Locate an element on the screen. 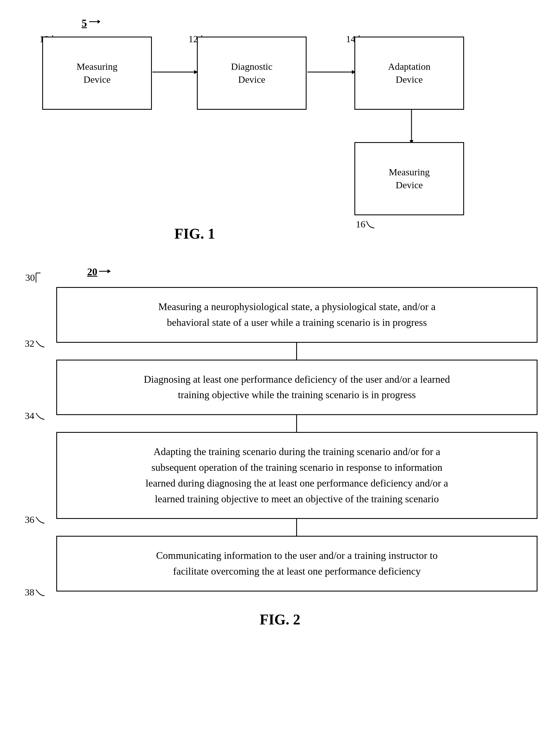 The width and height of the screenshot is (560, 737). fig1-box-measuring-device-10: Measuring Device is located at coordinates (97, 73).